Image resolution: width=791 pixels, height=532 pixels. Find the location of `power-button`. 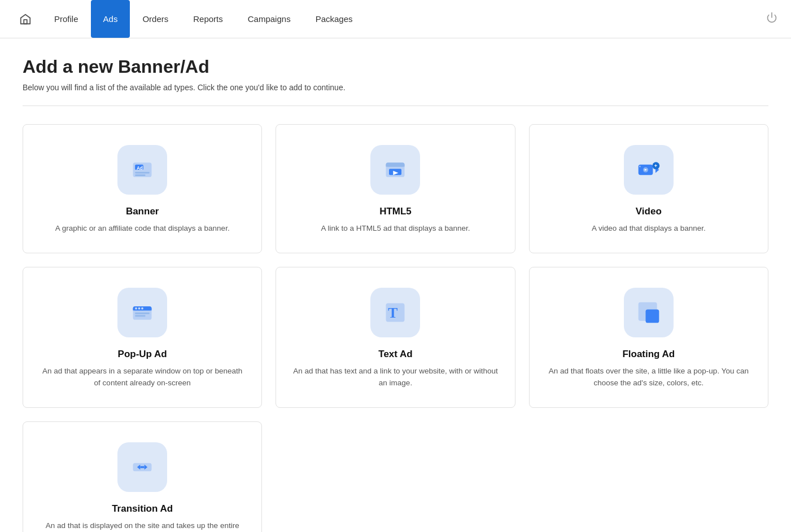

power-button is located at coordinates (772, 19).